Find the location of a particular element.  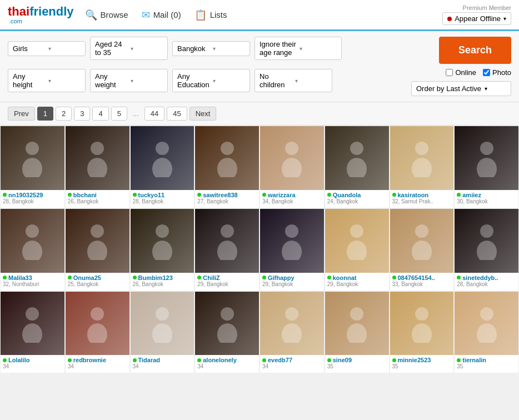

mail-icon: ✉ is located at coordinates (146, 15).